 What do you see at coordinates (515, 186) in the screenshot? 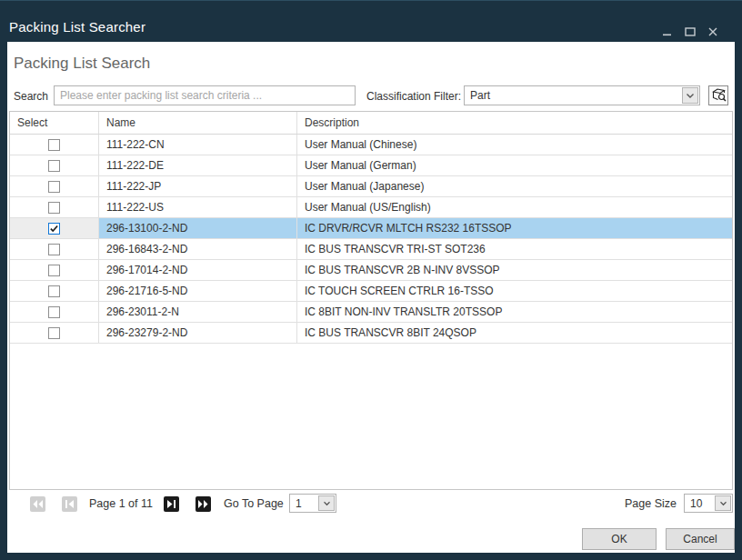
I see `description-cell: User Manual (Japanese)` at bounding box center [515, 186].